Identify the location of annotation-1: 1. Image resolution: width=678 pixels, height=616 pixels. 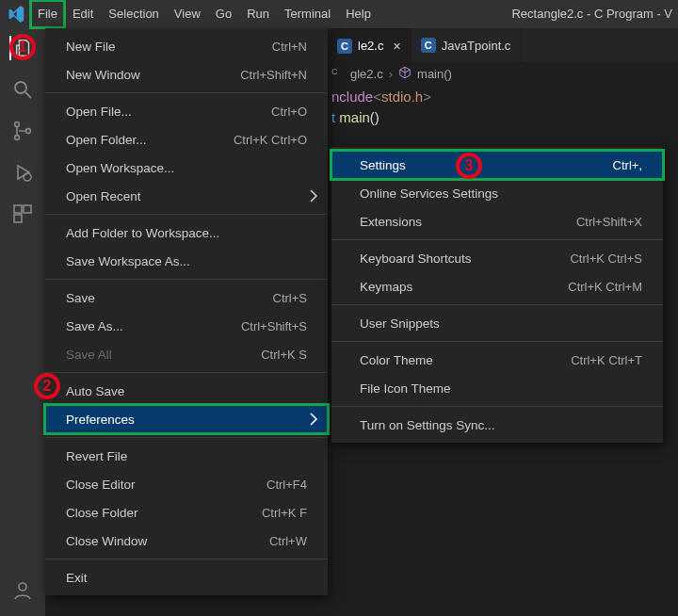
(23, 47).